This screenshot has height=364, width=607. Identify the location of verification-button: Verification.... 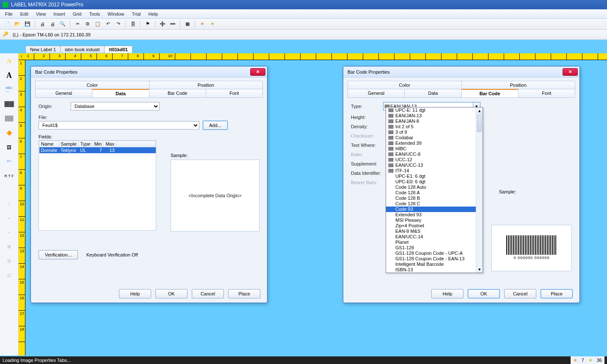
(58, 255).